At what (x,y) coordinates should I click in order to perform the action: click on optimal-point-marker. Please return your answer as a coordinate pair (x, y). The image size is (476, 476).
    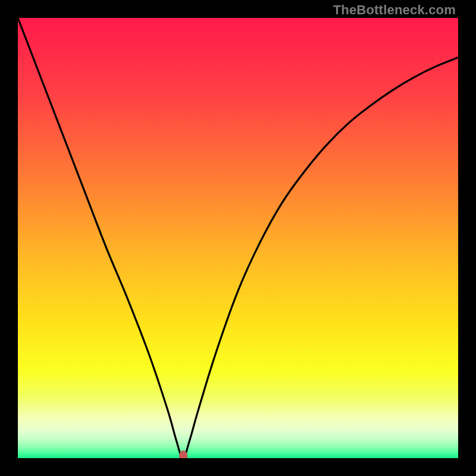
    Looking at the image, I should click on (183, 455).